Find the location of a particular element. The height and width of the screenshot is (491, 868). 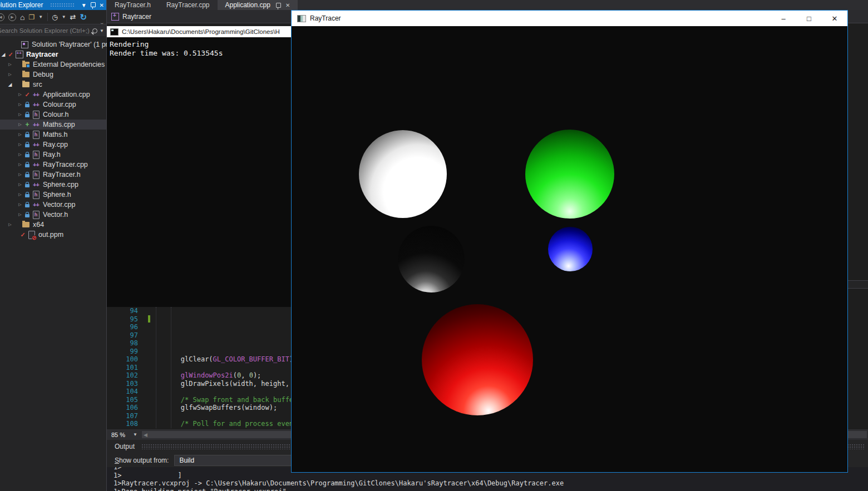

ppm-file-icon is located at coordinates (32, 235).